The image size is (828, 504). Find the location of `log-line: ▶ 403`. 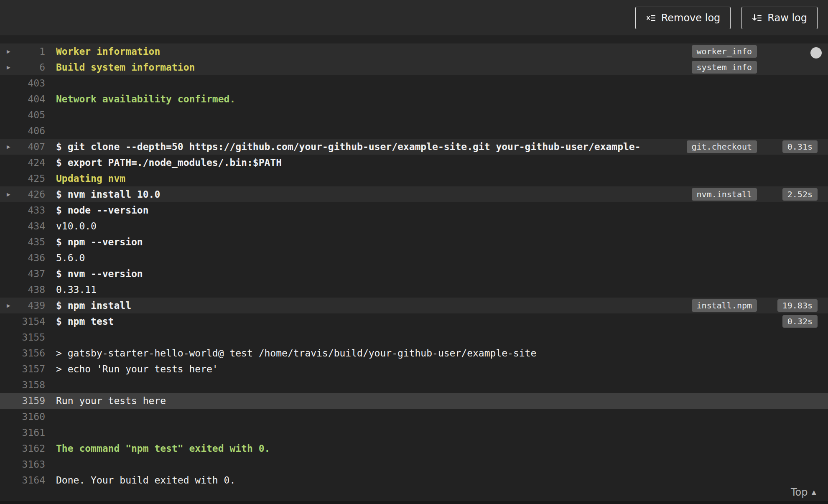

log-line: ▶ 403 is located at coordinates (414, 83).